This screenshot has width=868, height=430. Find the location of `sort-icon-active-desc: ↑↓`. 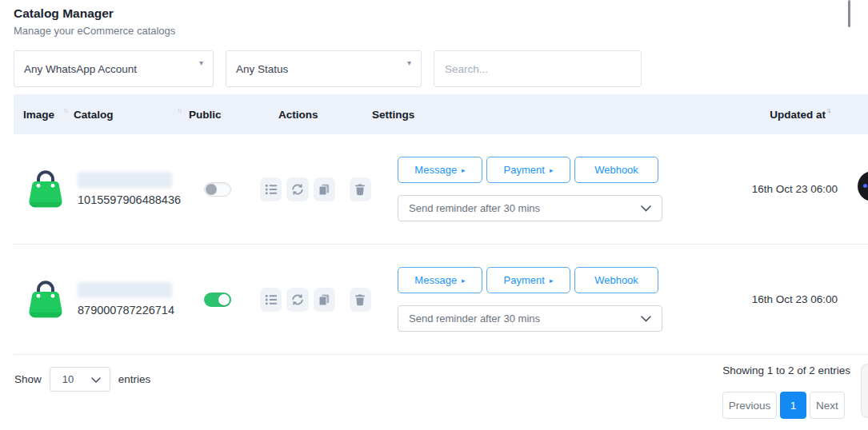

sort-icon-active-desc: ↑↓ is located at coordinates (827, 110).